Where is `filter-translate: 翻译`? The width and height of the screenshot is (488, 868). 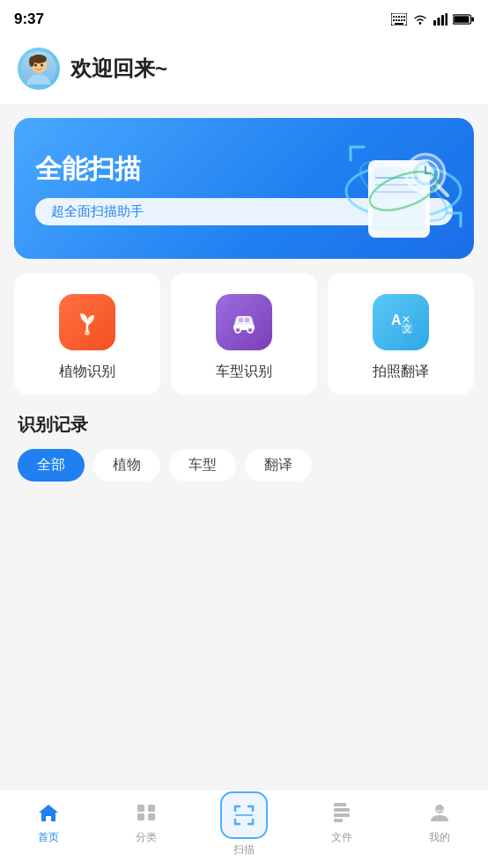 filter-translate: 翻译 is located at coordinates (278, 465).